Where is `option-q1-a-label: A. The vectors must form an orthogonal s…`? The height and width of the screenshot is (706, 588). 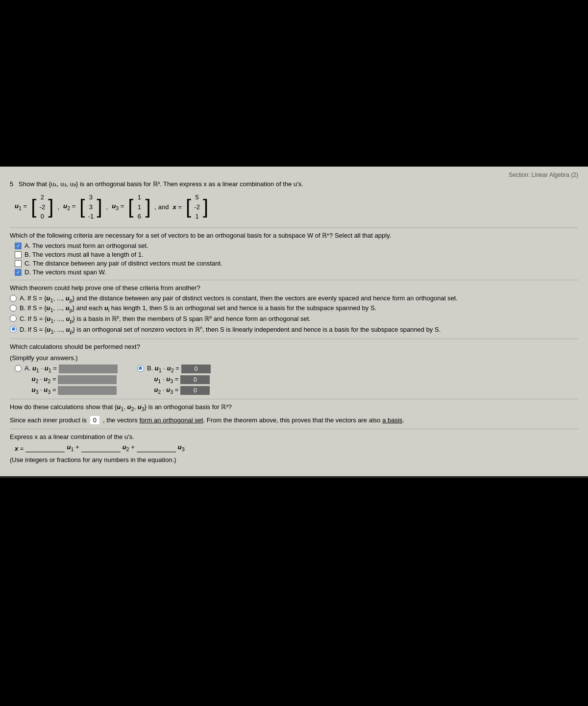 option-q1-a-label: A. The vectors must form an orthogonal s… is located at coordinates (86, 246).